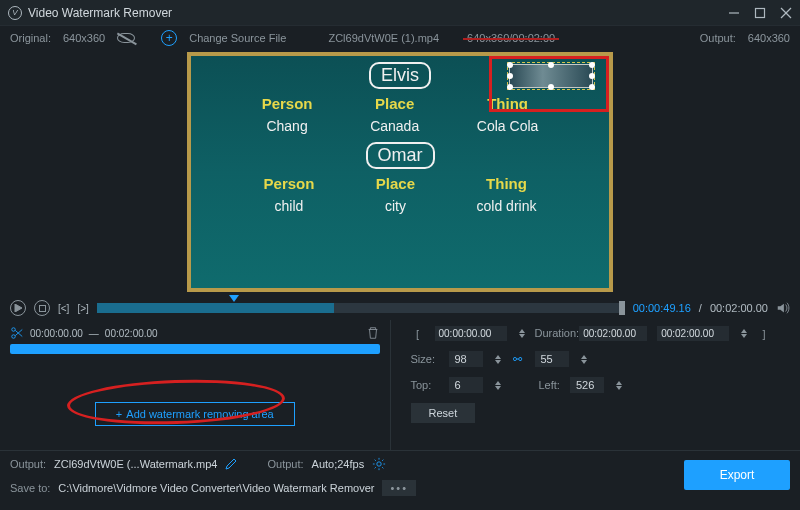  Describe the element at coordinates (234, 298) in the screenshot. I see `playhead-icon` at that location.